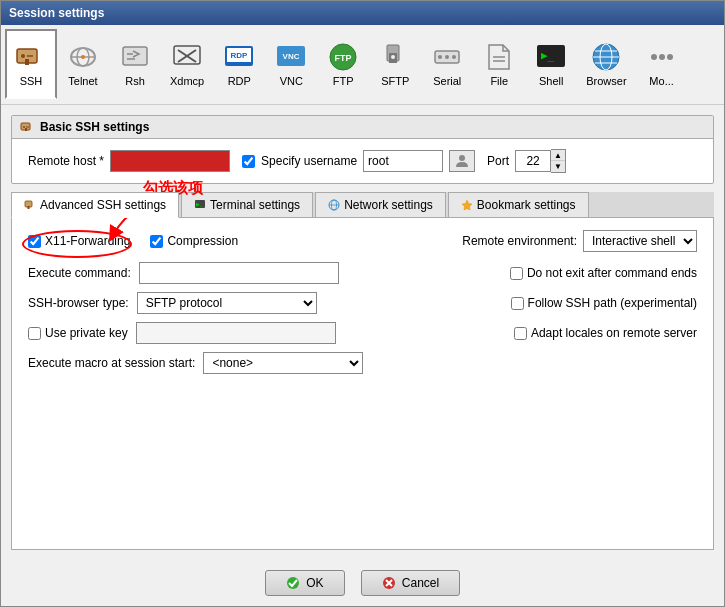 The width and height of the screenshot is (725, 607). I want to click on execute-command-input, so click(239, 273).